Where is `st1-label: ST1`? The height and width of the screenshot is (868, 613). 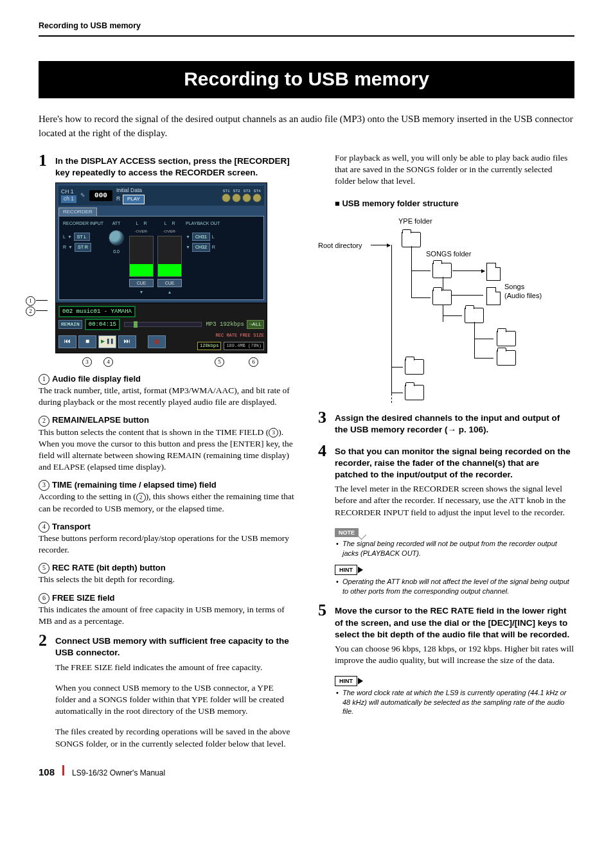 st1-label: ST1 is located at coordinates (226, 191).